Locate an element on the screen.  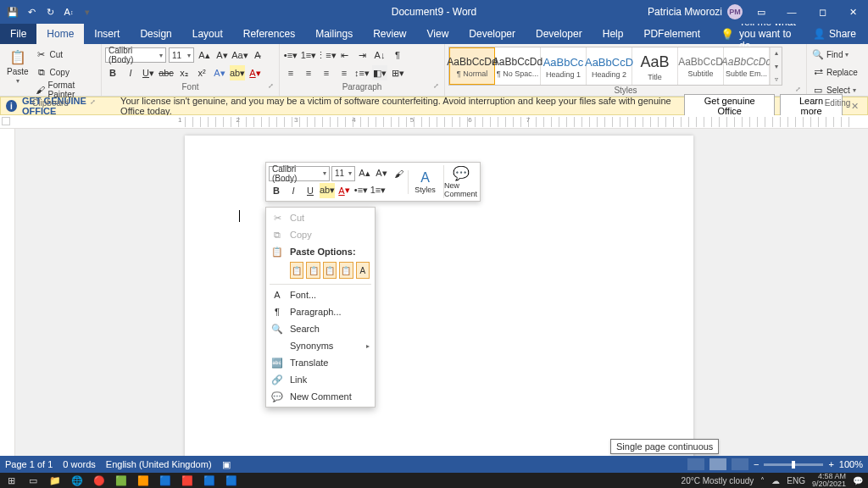
numbering-icon: 1≡▾ is located at coordinates (309, 55).